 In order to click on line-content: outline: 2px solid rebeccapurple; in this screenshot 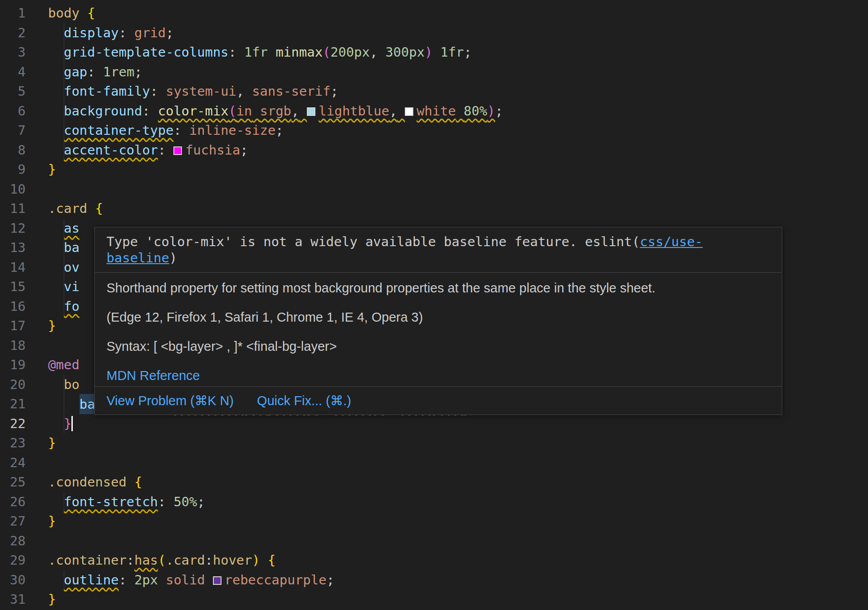, I will do `click(447, 580)`.